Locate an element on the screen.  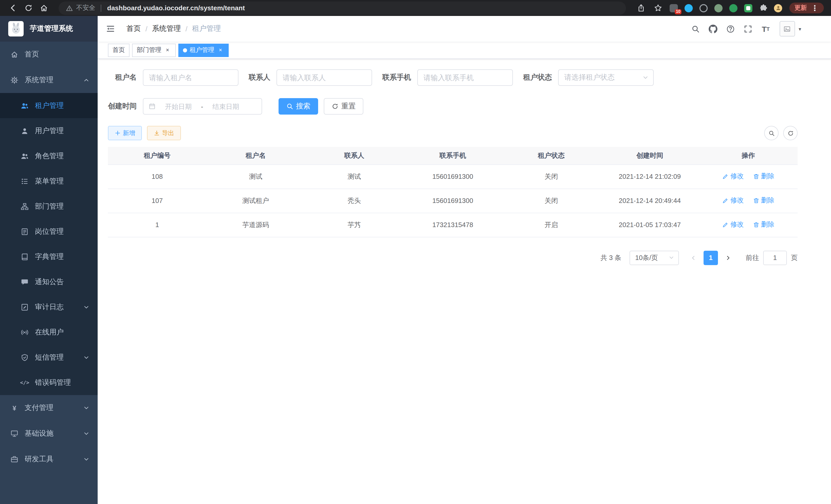
col-tenant-id: 租户编号 is located at coordinates (157, 156).